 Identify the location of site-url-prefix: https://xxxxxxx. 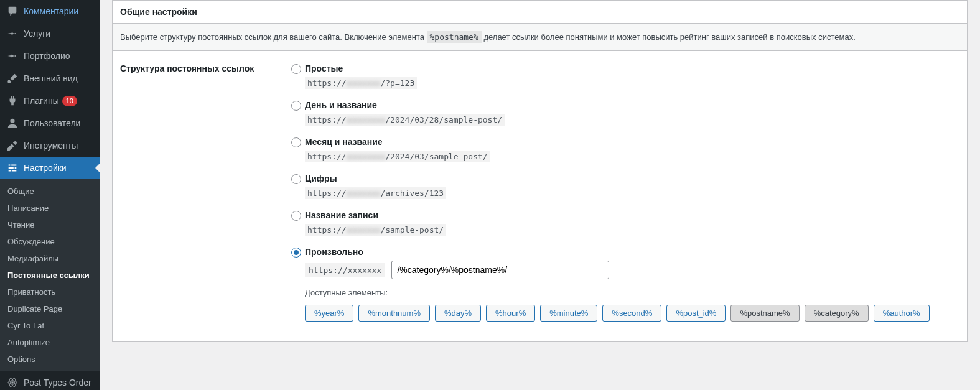
(345, 270).